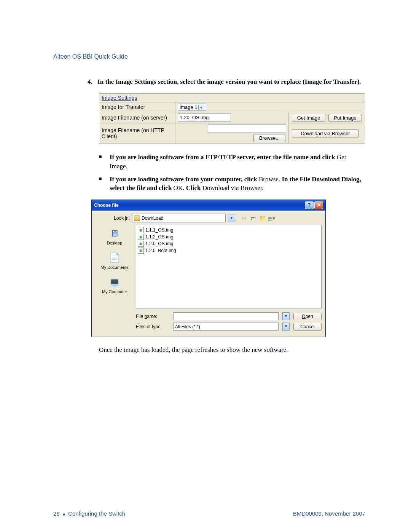  What do you see at coordinates (92, 82) in the screenshot?
I see `step-number: 4.` at bounding box center [92, 82].